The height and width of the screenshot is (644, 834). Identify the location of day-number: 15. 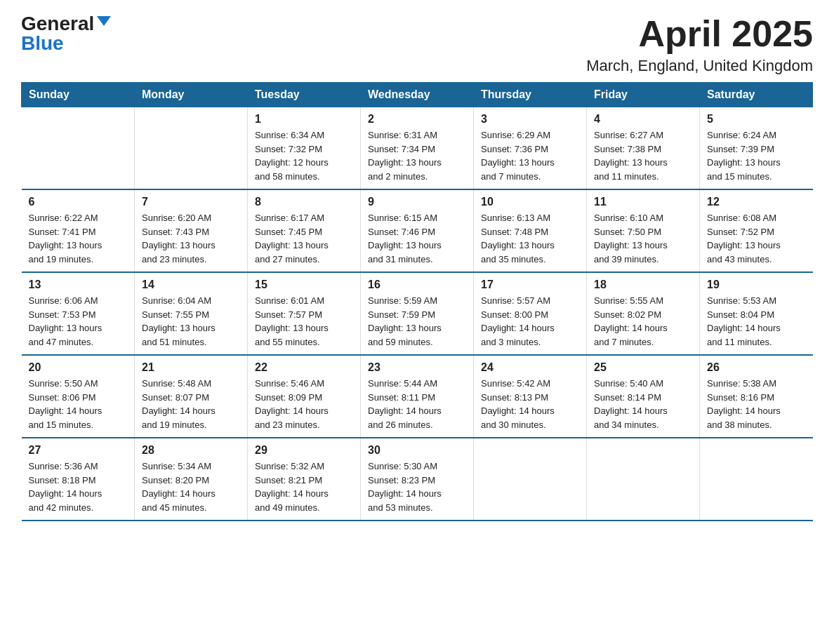
(304, 285).